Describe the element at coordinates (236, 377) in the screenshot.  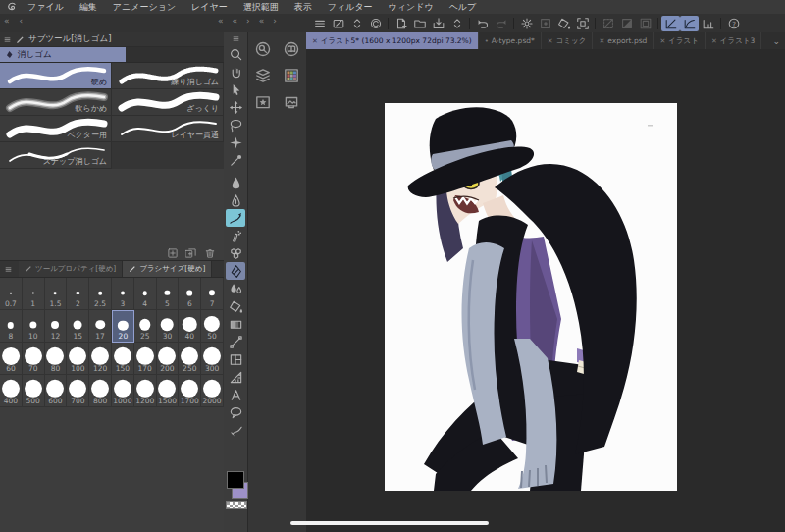
I see `tool-ruler-icon` at that location.